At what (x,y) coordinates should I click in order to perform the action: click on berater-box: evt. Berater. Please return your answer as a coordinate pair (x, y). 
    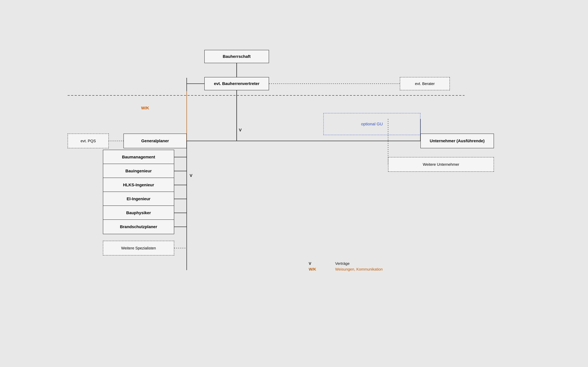
    Looking at the image, I should click on (425, 84).